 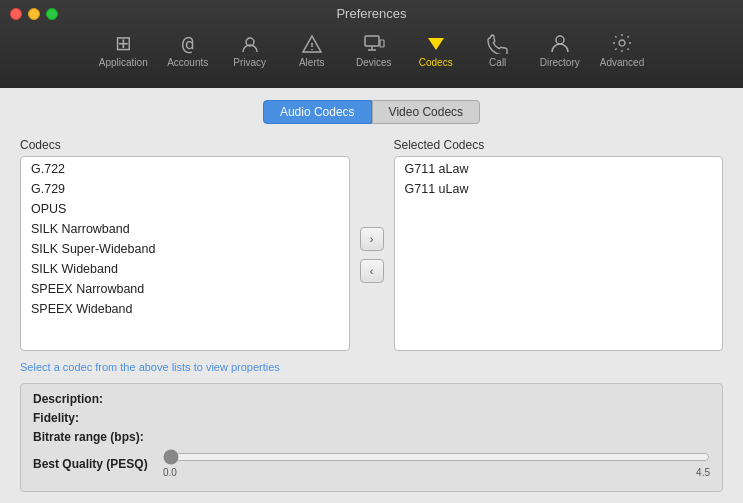 What do you see at coordinates (170, 472) in the screenshot?
I see `slider-min-label: 0.0` at bounding box center [170, 472].